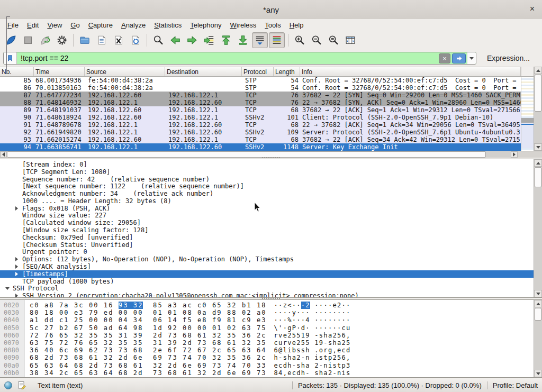 Image resolution: width=542 pixels, height=392 pixels. Describe the element at coordinates (22, 385) in the screenshot. I see `capture-comment-icon` at that location.